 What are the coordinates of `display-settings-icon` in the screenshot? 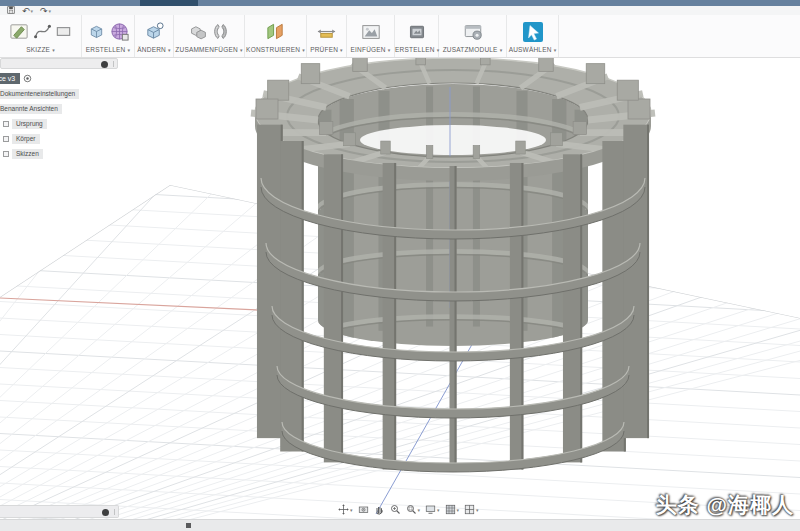 It's located at (430, 510).